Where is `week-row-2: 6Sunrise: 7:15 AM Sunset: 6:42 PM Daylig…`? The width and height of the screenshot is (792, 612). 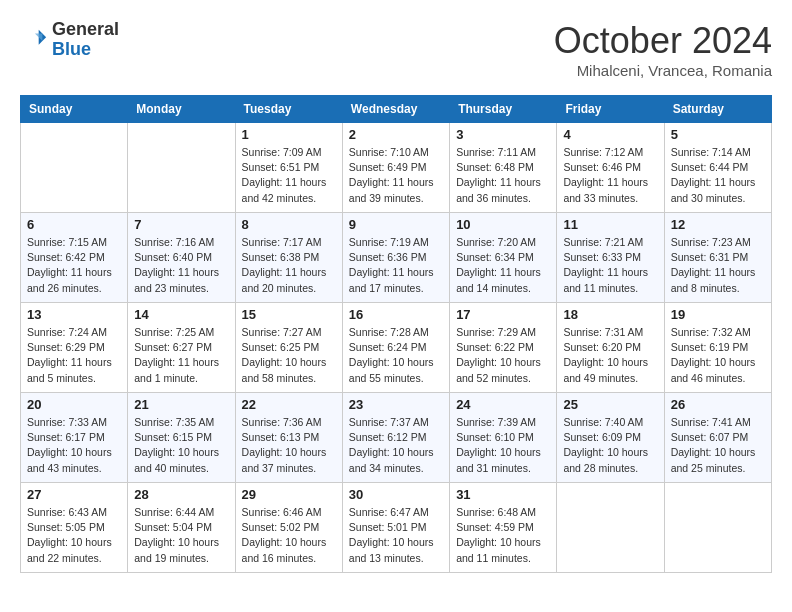
week-row-2: 6Sunrise: 7:15 AM Sunset: 6:42 PM Daylig… is located at coordinates (396, 258).